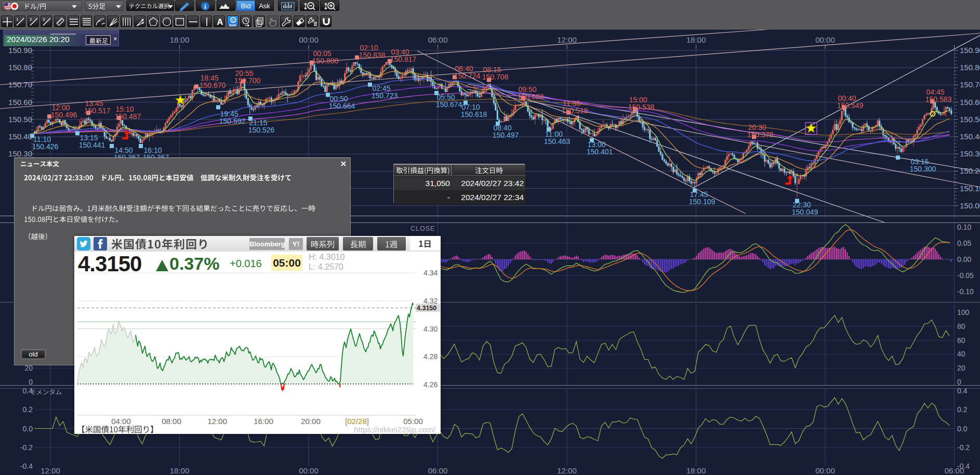 The width and height of the screenshot is (980, 475). What do you see at coordinates (468, 76) in the screenshot?
I see `svg-text: 150.724` at bounding box center [468, 76].